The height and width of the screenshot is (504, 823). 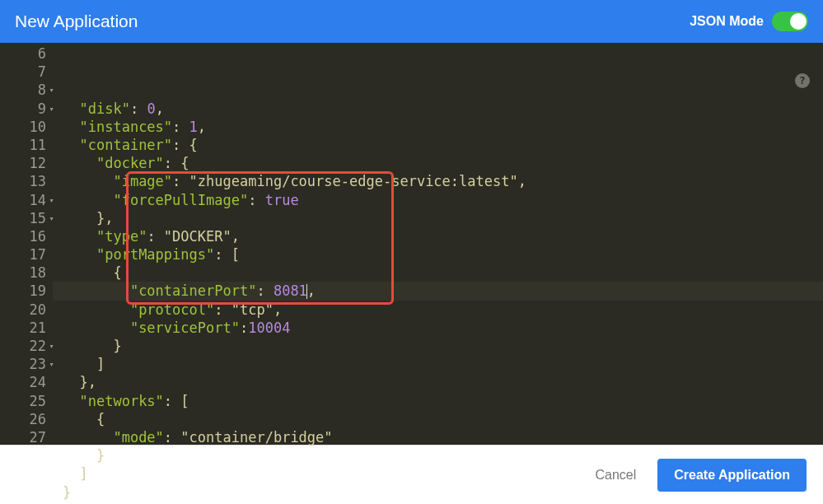 I want to click on line-number: 7, so click(x=26, y=72).